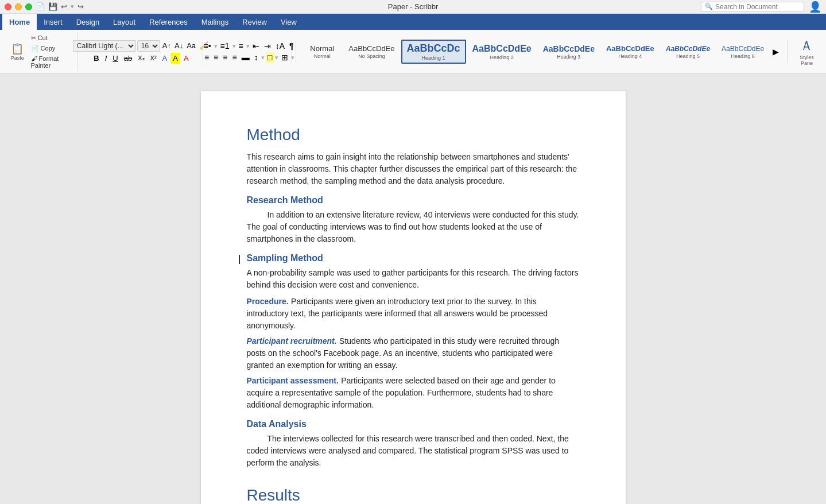 The height and width of the screenshot is (504, 826). I want to click on redo-icon: ↪, so click(80, 7).